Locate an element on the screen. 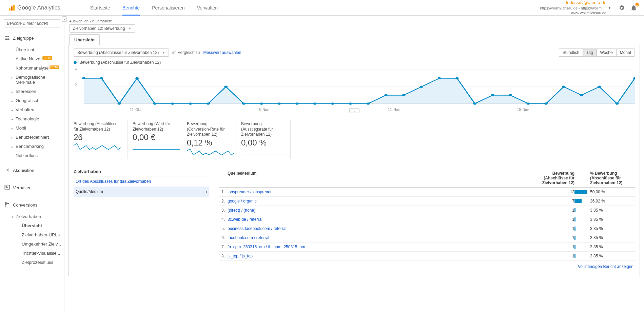 The height and width of the screenshot is (311, 644). metric-title: Bewerbung (Ausstiegsrate für Zielvorhabe… is located at coordinates (263, 130).